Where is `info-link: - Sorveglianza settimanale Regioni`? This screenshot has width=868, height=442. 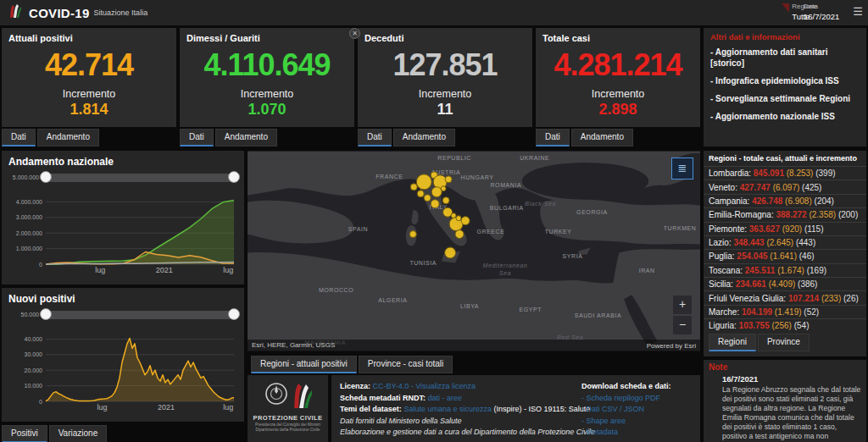
info-link: - Sorveglianza settimanale Regioni is located at coordinates (785, 98).